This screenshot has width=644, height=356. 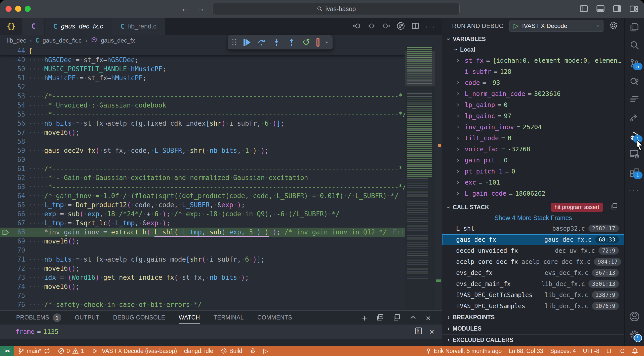 What do you see at coordinates (202, 187) in the screenshot?
I see `code-line: 63·····*--------------------------------…` at bounding box center [202, 187].